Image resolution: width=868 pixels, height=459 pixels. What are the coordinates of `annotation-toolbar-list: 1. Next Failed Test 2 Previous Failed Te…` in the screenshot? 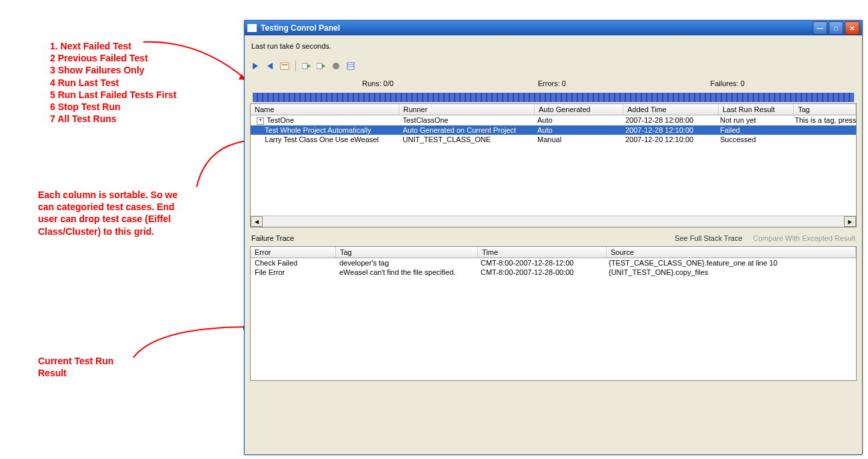 It's located at (113, 83).